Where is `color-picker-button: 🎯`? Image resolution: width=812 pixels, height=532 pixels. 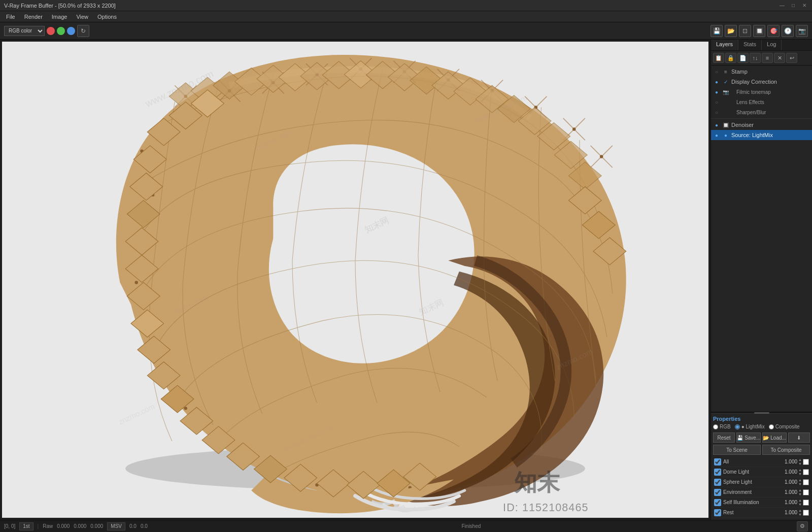 color-picker-button: 🎯 is located at coordinates (773, 31).